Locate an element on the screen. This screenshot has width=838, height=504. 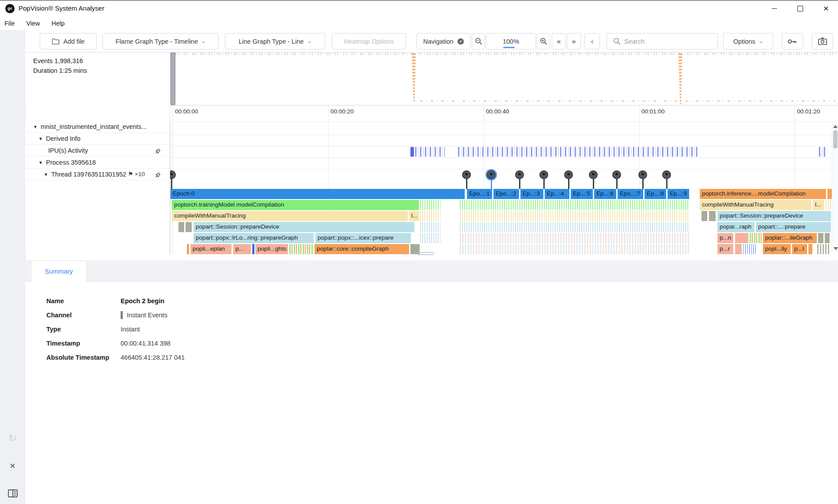
flame-segment: Epo...:2 is located at coordinates (506, 194).